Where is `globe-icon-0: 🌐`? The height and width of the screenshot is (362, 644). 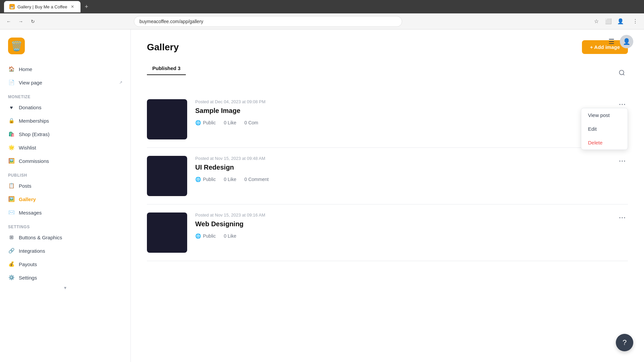 globe-icon-0: 🌐 is located at coordinates (198, 123).